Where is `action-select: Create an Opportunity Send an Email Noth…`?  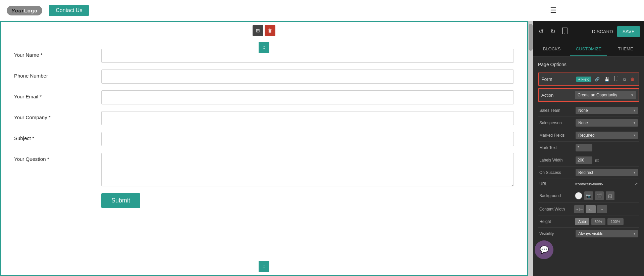 action-select: Create an Opportunity Send an Email Noth… is located at coordinates (605, 95).